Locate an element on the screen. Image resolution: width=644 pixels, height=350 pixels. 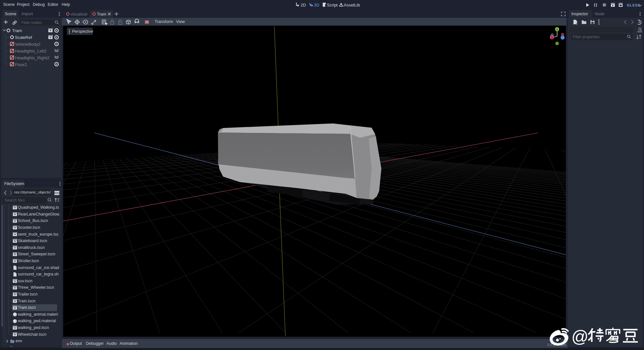
svg-text: Script is located at coordinates (332, 5).